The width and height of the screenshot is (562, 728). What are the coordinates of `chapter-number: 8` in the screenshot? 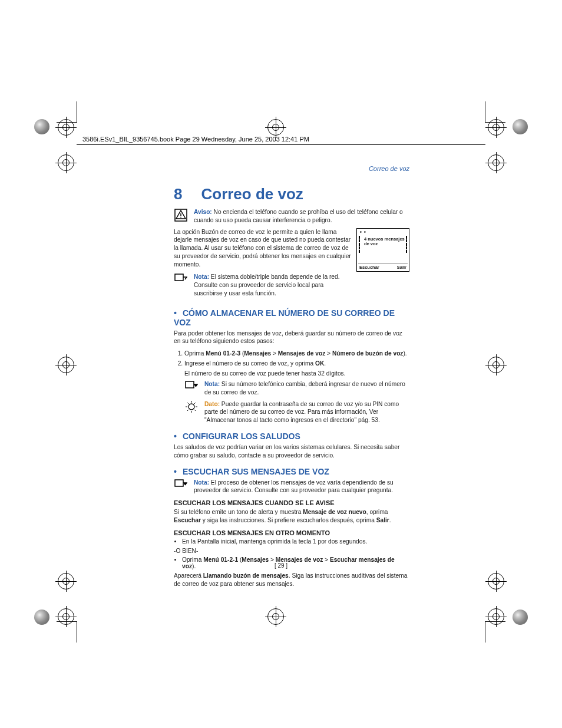 It's located at (178, 195).